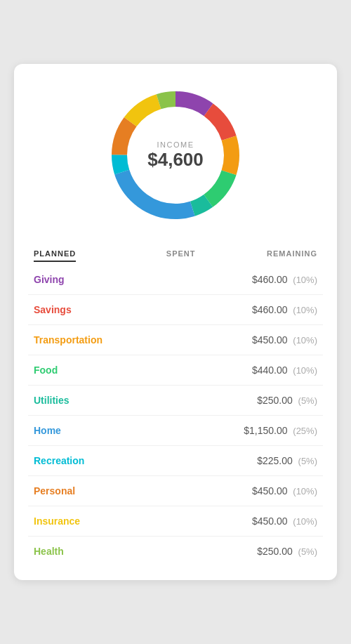 The image size is (351, 644). I want to click on remaining-amount: $440.00, so click(270, 370).